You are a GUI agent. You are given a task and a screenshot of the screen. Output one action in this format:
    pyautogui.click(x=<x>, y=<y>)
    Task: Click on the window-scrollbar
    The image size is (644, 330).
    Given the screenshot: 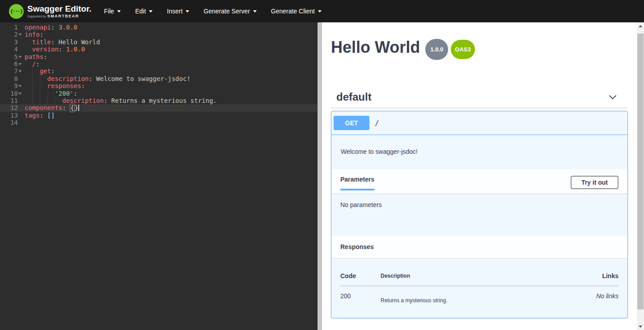 What is the action you would take?
    pyautogui.click(x=640, y=176)
    